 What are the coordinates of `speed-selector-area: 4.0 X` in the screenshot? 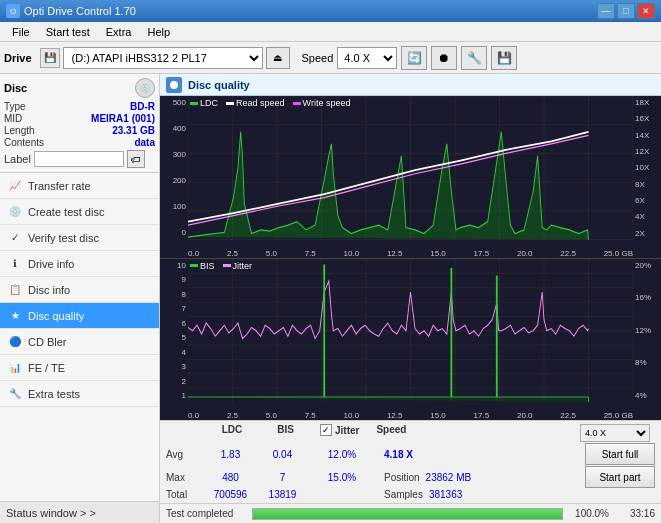 It's located at (618, 433).